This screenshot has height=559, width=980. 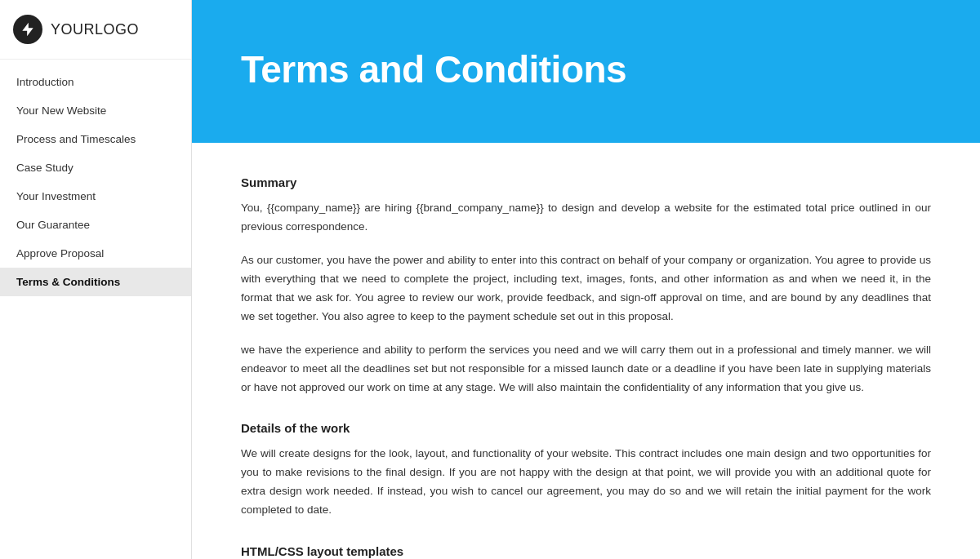 What do you see at coordinates (586, 369) in the screenshot?
I see `section-0-paragraph-2: we have the experience and ability to pe…` at bounding box center [586, 369].